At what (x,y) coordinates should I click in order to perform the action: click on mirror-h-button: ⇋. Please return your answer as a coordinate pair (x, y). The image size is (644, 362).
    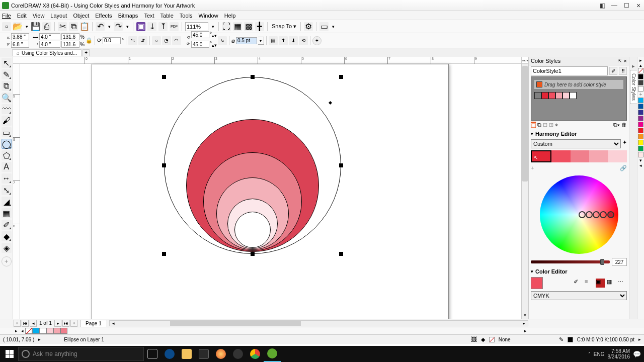
    Looking at the image, I should click on (133, 41).